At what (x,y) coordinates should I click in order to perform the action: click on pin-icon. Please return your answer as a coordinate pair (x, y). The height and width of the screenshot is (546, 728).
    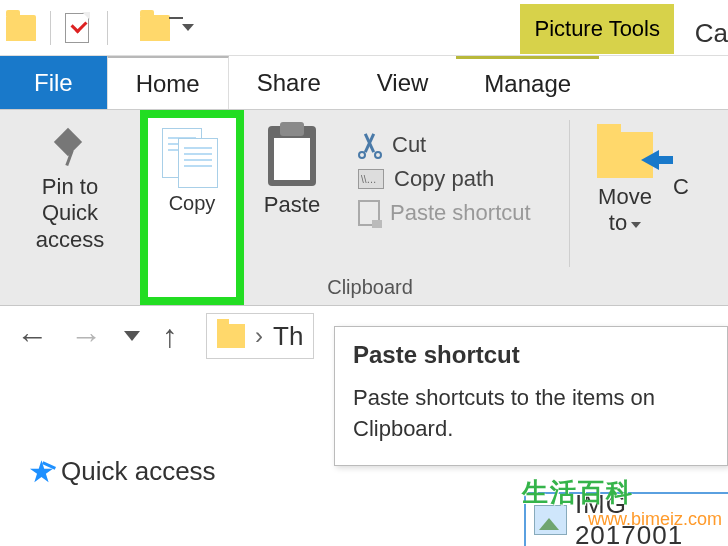
    Looking at the image, I should click on (70, 148).